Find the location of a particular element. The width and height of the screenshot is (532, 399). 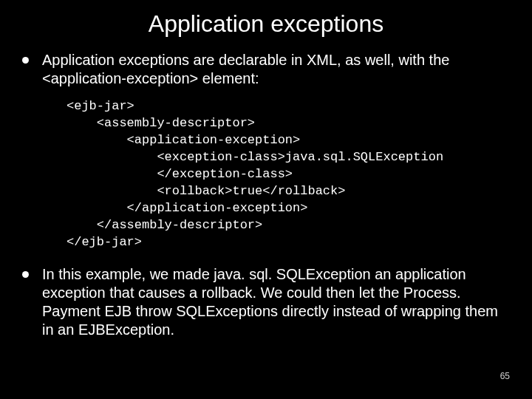

code-line: <application-exception> is located at coordinates (183, 140).